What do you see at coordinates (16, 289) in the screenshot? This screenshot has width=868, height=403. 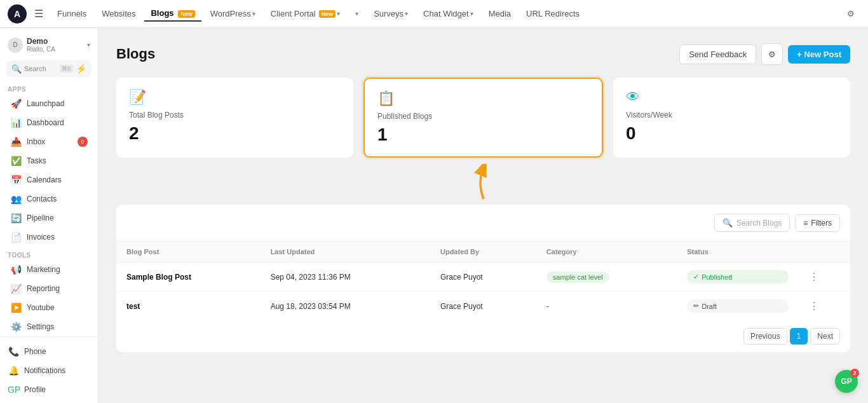 I see `reporting-icon: 📈` at bounding box center [16, 289].